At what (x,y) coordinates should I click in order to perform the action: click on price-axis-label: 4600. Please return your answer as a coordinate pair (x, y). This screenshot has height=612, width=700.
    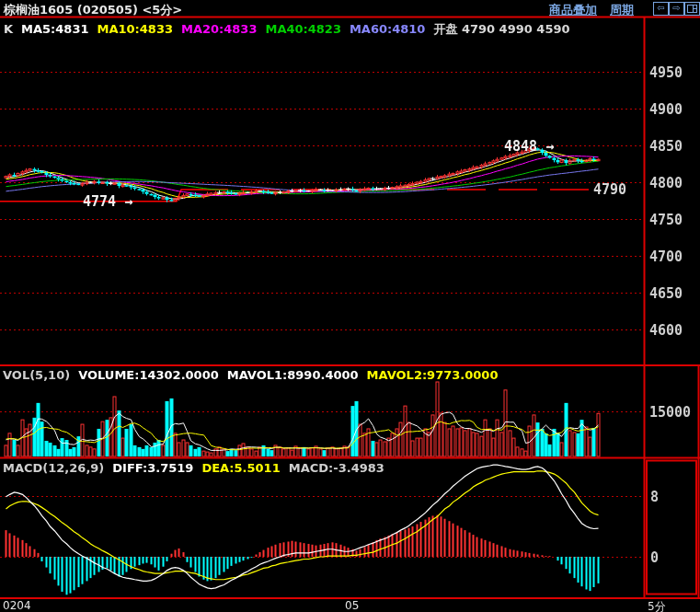
    Looking at the image, I should click on (666, 330).